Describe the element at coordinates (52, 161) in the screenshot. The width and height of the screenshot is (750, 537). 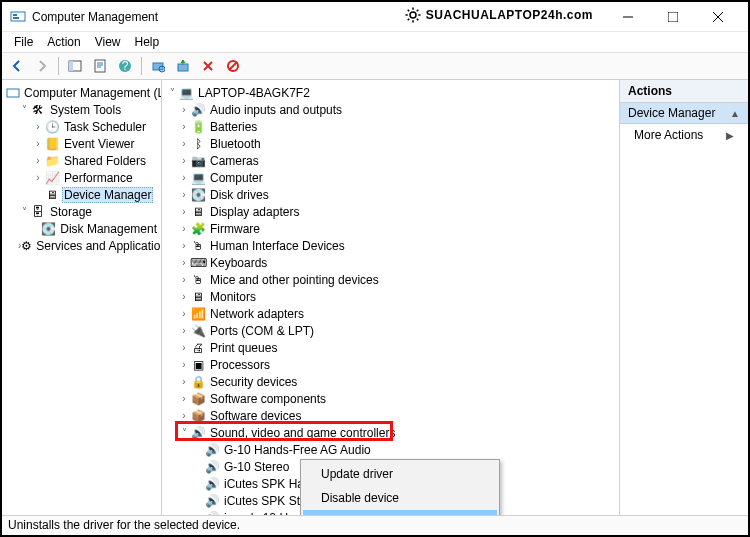
I see `folder-icon: 📁` at that location.